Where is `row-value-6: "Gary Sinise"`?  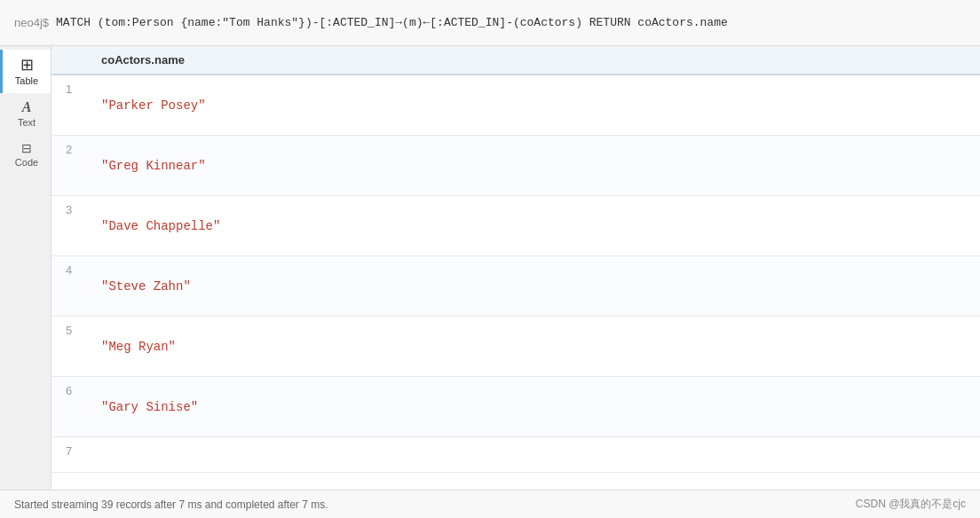
row-value-6: "Gary Sinise" is located at coordinates (149, 407).